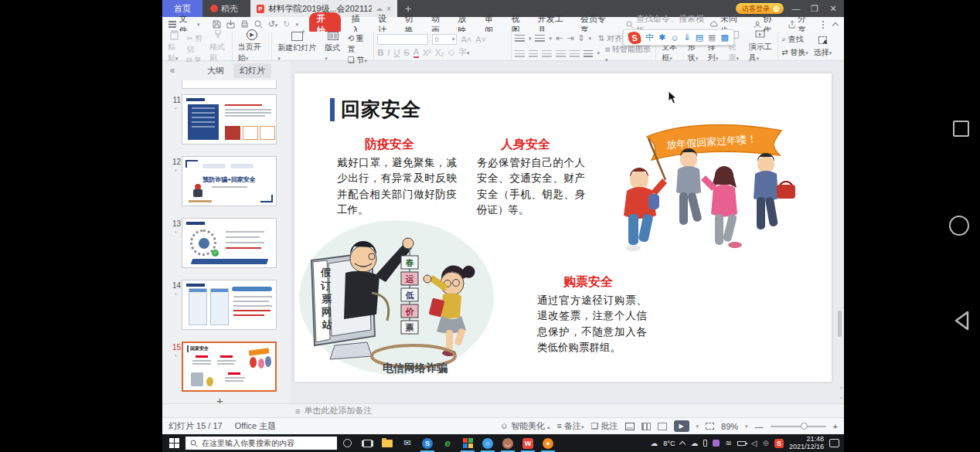 The height and width of the screenshot is (452, 980). Describe the element at coordinates (795, 39) in the screenshot. I see `find-button: ⌕ 查找` at that location.